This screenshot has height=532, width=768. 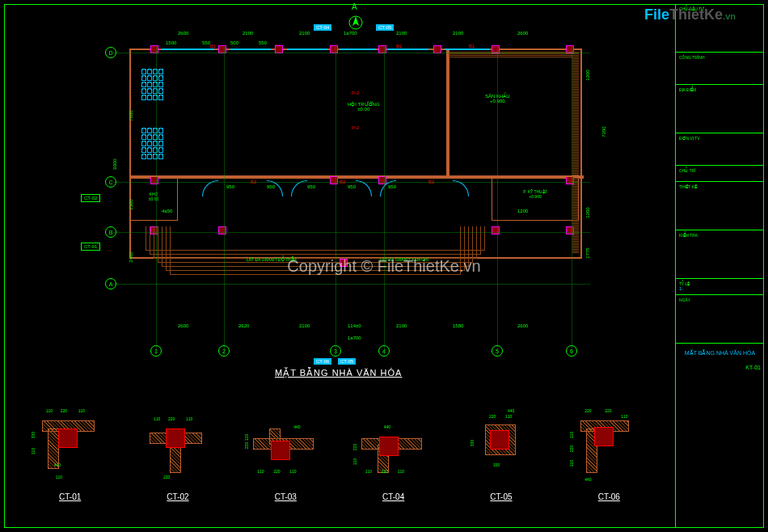 I want to click on dim-bot-5: 2100, so click(x=401, y=326).